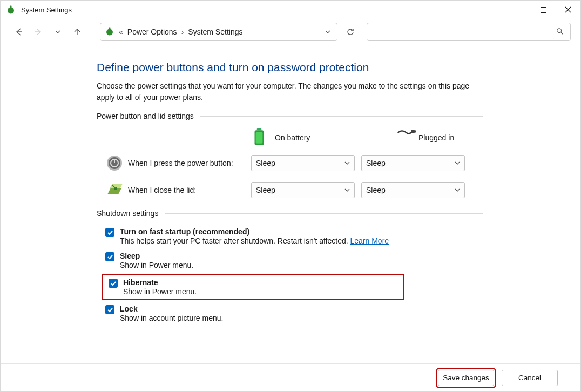 This screenshot has width=581, height=392. I want to click on checkbox-hibernate, so click(113, 283).